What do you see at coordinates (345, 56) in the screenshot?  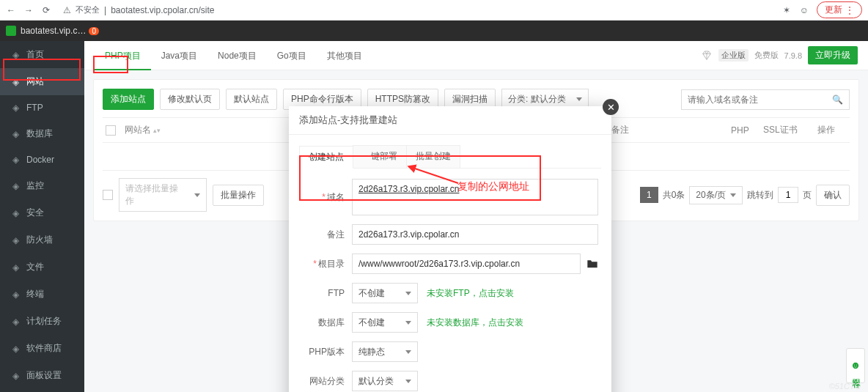 I see `project-tab: 其他项目` at bounding box center [345, 56].